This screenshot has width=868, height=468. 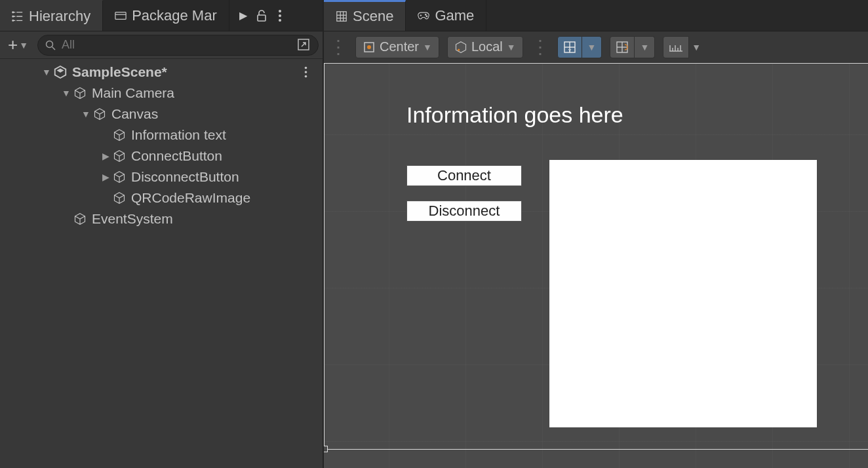 What do you see at coordinates (161, 177) in the screenshot?
I see `hierarchy-item-disconnect-button: ▶ DisconnectButton` at bounding box center [161, 177].